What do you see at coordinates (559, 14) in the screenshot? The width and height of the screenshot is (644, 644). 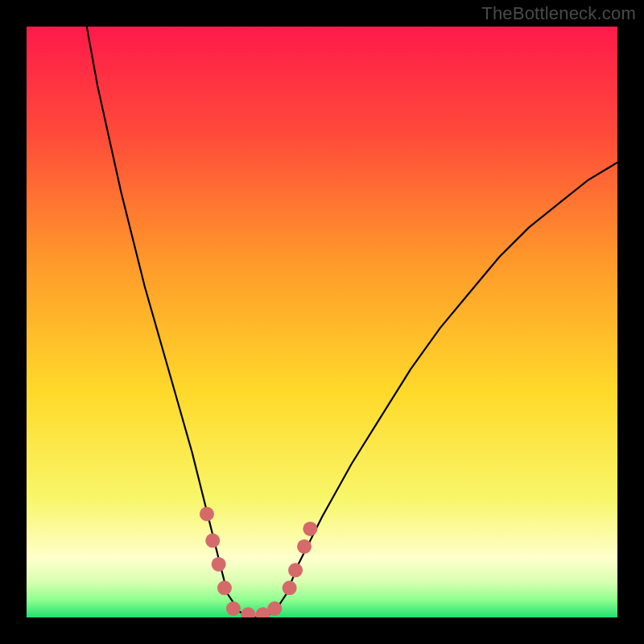 I see `watermark-text: TheBottleneck.com` at bounding box center [559, 14].